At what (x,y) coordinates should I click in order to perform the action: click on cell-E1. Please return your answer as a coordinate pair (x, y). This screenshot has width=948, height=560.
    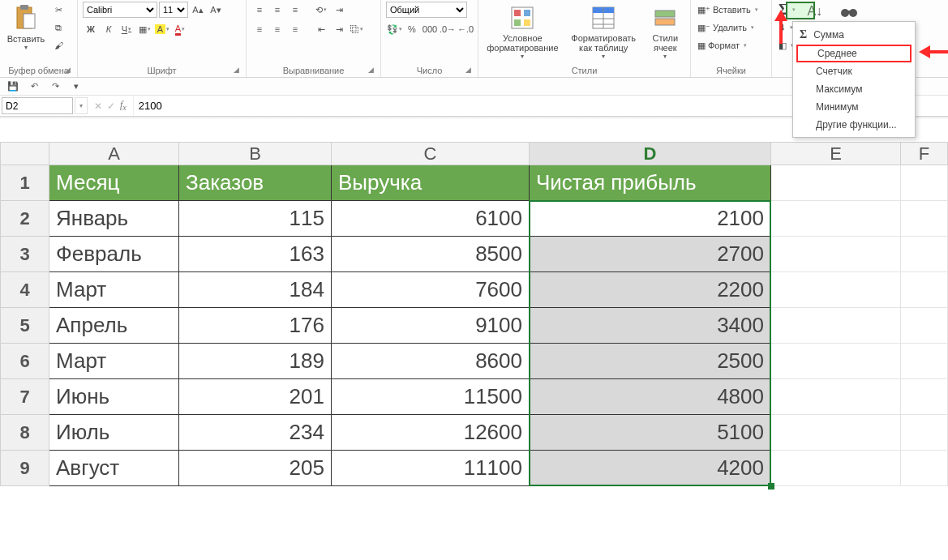
    Looking at the image, I should click on (836, 183).